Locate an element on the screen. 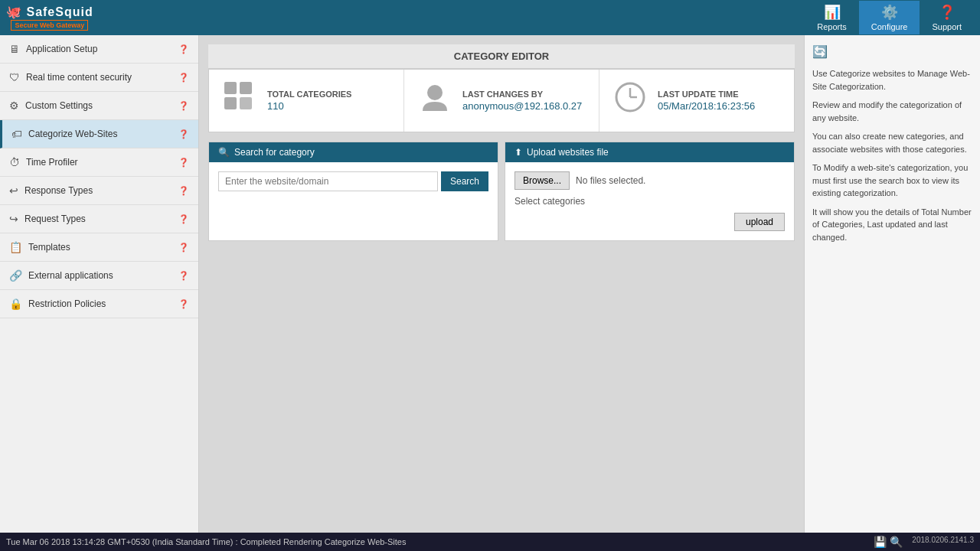  footer-save-icon: 💾 is located at coordinates (880, 542).